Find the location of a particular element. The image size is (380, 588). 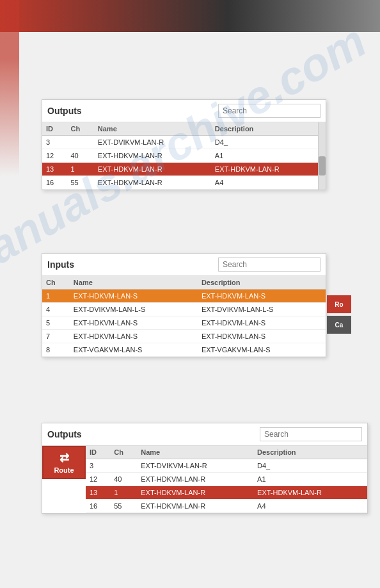

panel3-search is located at coordinates (311, 434).